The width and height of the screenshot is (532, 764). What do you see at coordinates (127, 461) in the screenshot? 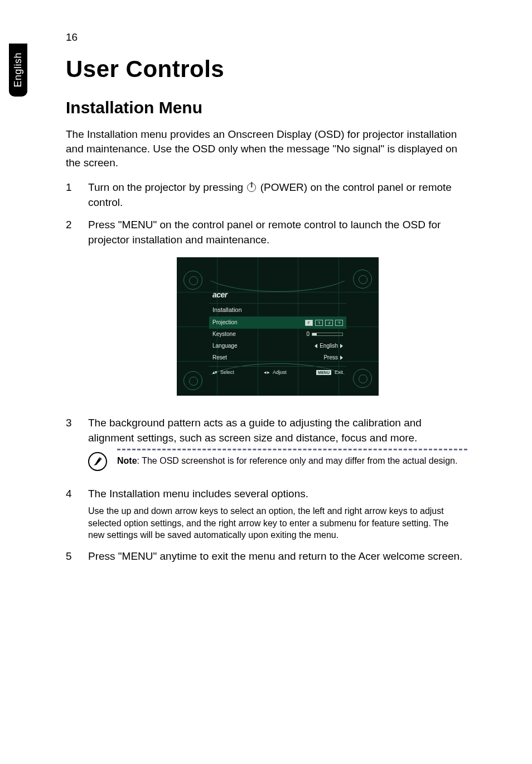
I see `note-label: Note` at bounding box center [127, 461].